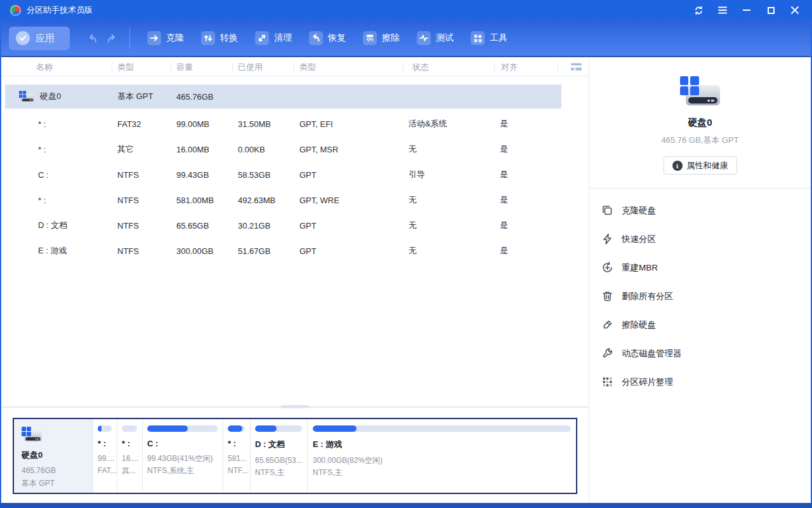 Image resolution: width=812 pixels, height=508 pixels. Describe the element at coordinates (45, 38) in the screenshot. I see `apply-label: 应用` at that location.